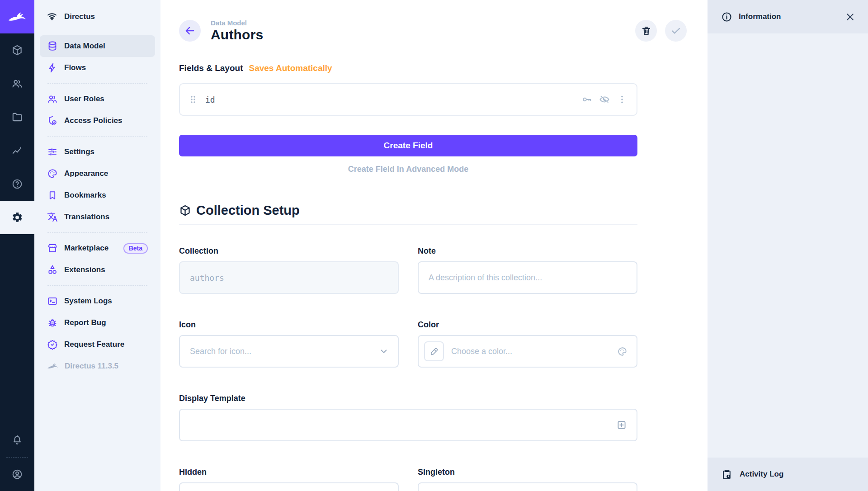 The height and width of the screenshot is (491, 868). Describe the element at coordinates (17, 151) in the screenshot. I see `module-insights` at that location.